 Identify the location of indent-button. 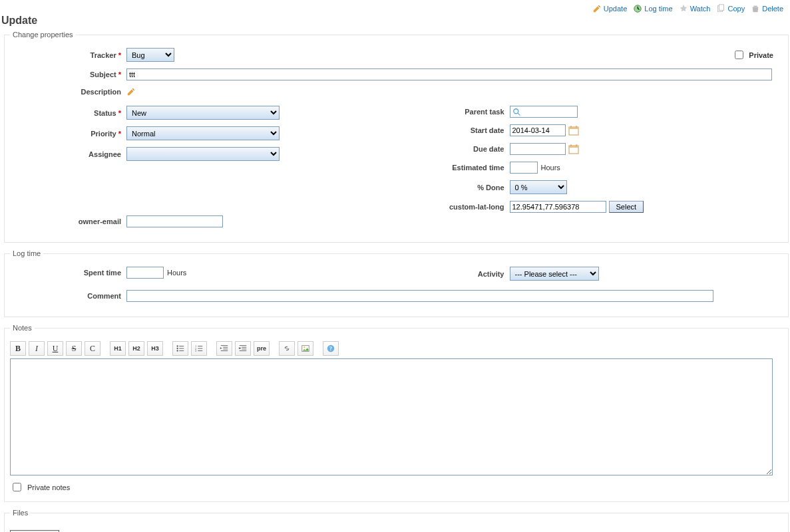
(243, 348).